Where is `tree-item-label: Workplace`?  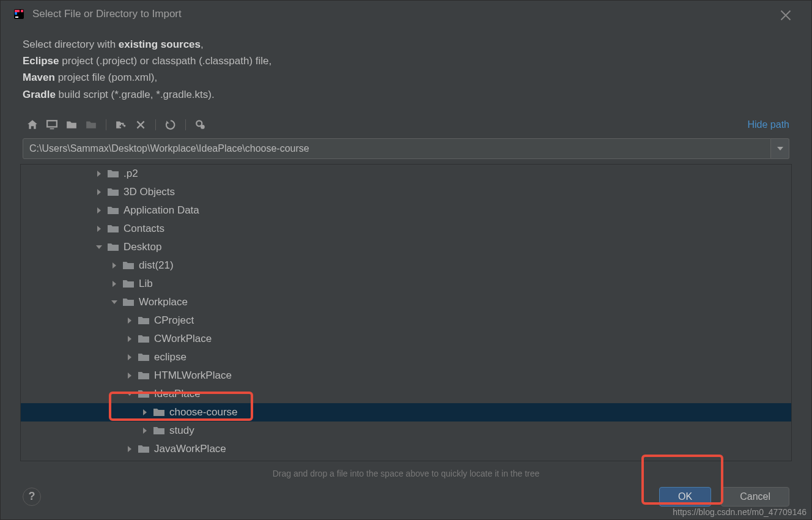 tree-item-label: Workplace is located at coordinates (163, 302).